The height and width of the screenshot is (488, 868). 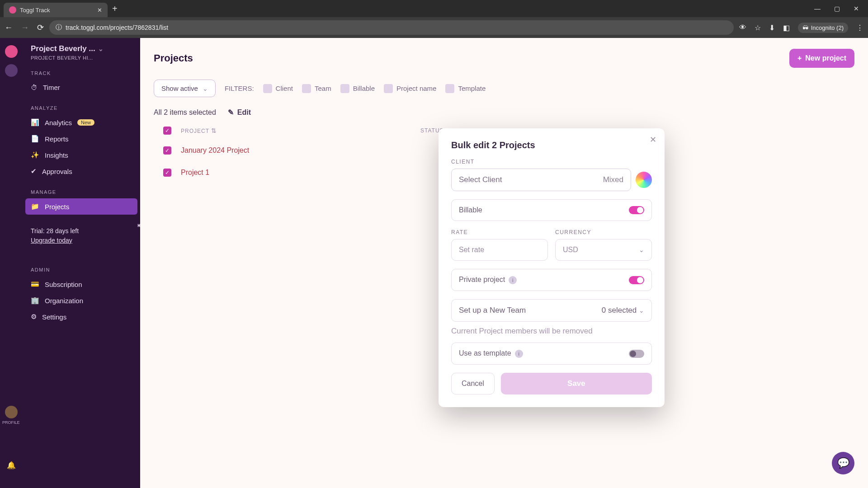 I want to click on selection-summary: All 2 items selected, so click(x=185, y=113).